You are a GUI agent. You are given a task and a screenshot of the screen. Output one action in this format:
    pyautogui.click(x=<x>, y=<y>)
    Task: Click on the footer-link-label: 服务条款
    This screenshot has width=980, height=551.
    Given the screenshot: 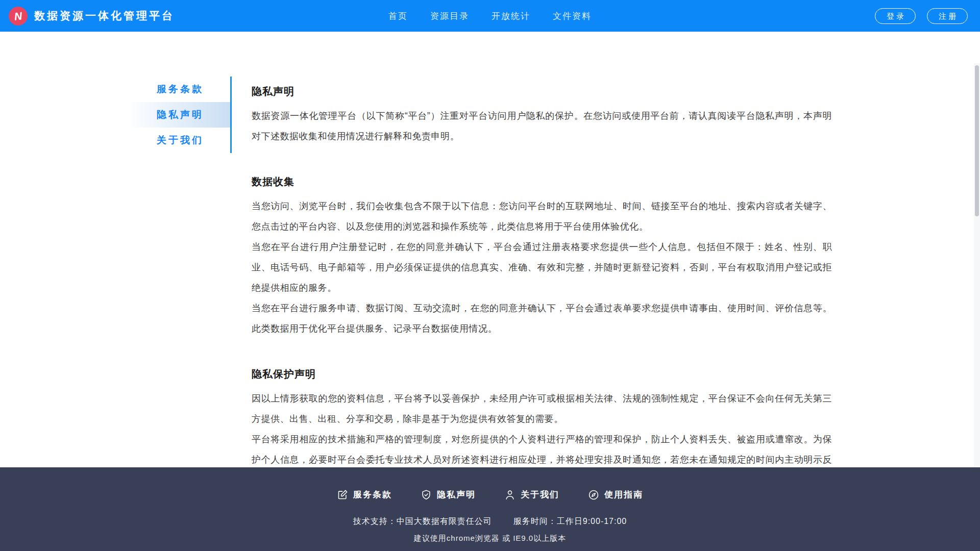 What is the action you would take?
    pyautogui.click(x=373, y=495)
    